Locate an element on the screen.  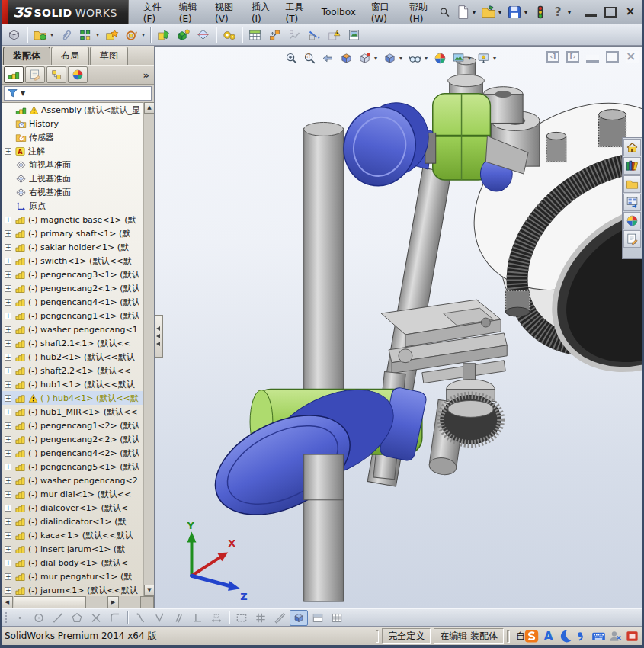
tree-vertical-scrollbar: ▲ ▼ is located at coordinates (149, 349).